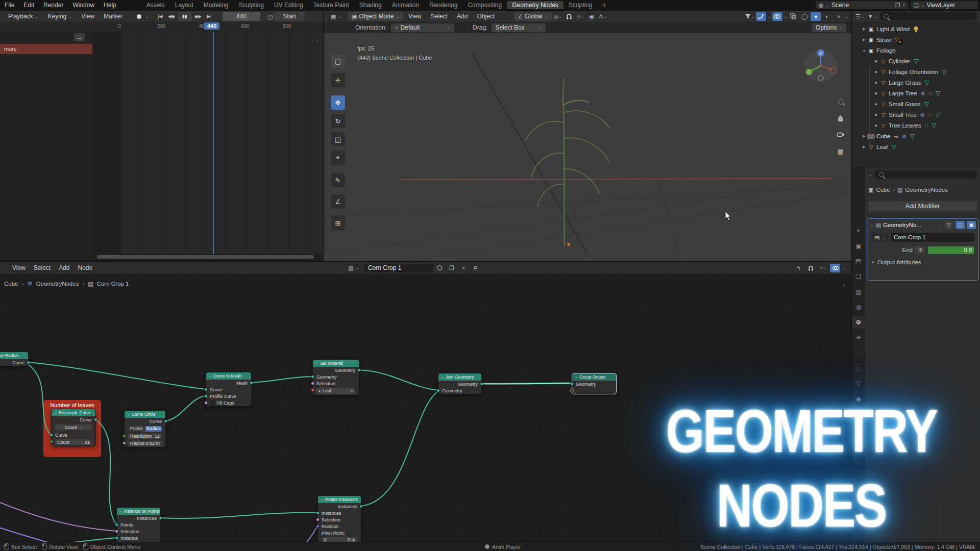 The width and height of the screenshot is (980, 551). What do you see at coordinates (572, 384) in the screenshot?
I see `socket-geometry-input` at bounding box center [572, 384].